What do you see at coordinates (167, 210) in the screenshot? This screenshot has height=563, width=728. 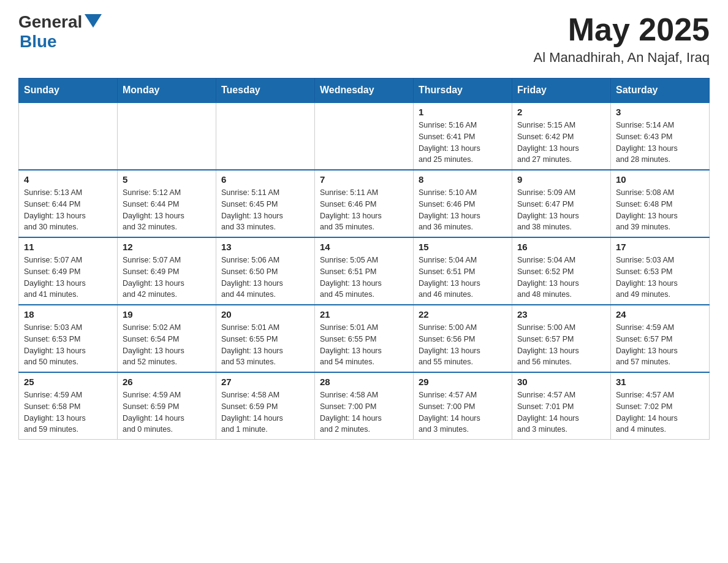 I see `day-info: Sunrise: 5:12 AM Sunset: 6:44 PM Dayligh…` at bounding box center [167, 210].